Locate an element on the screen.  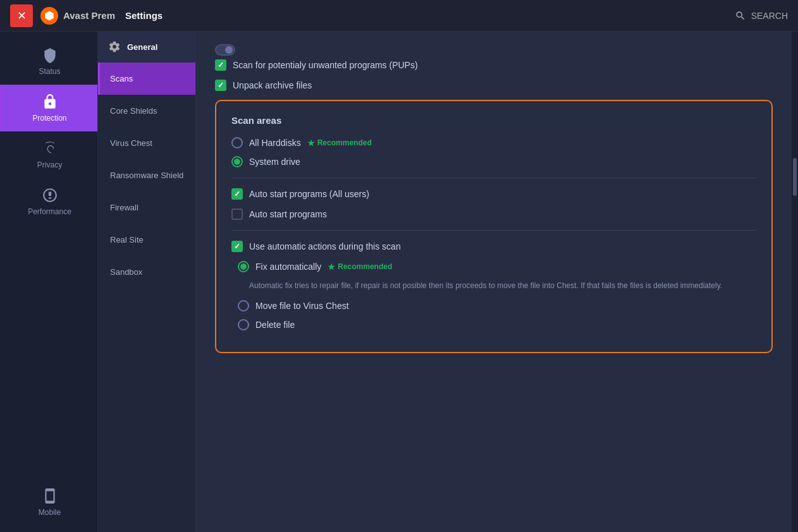
fix-auto-row: Fix automatically Recommended is located at coordinates (497, 267).